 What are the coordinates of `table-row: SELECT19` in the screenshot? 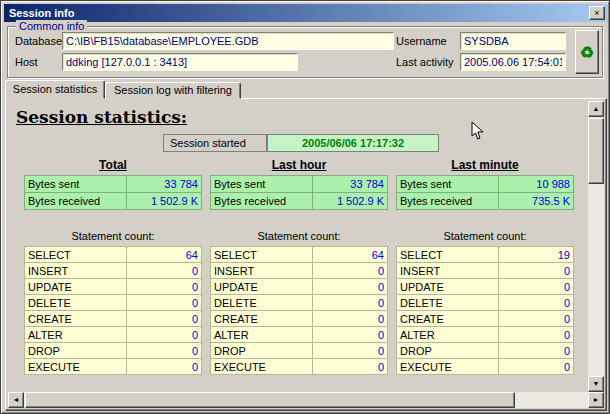 It's located at (486, 255).